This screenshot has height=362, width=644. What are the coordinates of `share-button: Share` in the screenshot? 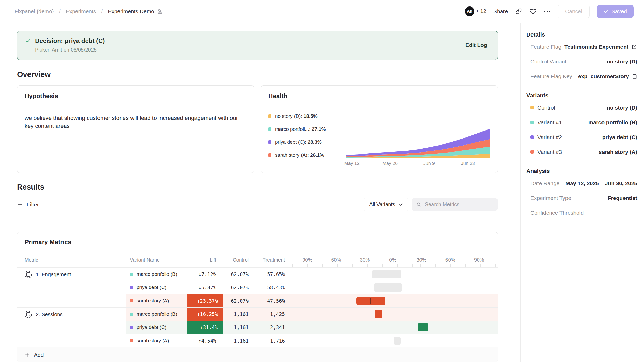 It's located at (501, 11).